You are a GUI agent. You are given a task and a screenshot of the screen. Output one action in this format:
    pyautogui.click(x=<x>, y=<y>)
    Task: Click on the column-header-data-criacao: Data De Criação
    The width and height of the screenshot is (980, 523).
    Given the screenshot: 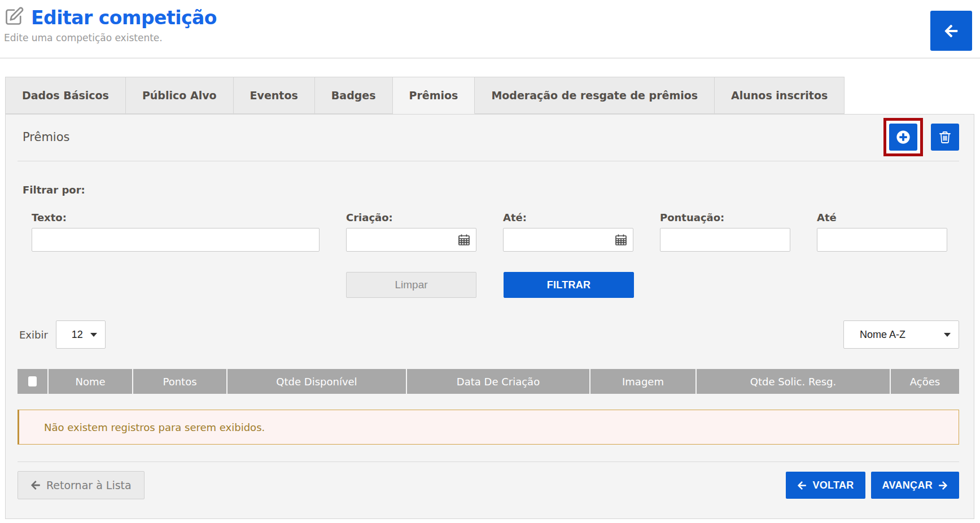 What is the action you would take?
    pyautogui.click(x=499, y=381)
    